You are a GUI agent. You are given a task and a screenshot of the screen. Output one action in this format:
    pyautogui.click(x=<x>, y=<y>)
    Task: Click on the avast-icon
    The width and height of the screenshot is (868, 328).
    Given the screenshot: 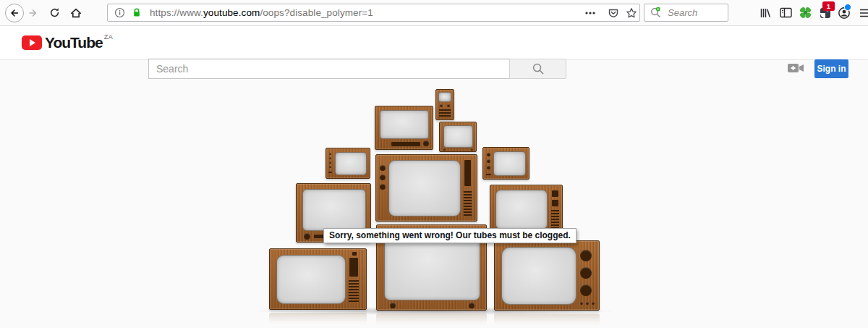 What is the action you would take?
    pyautogui.click(x=806, y=13)
    